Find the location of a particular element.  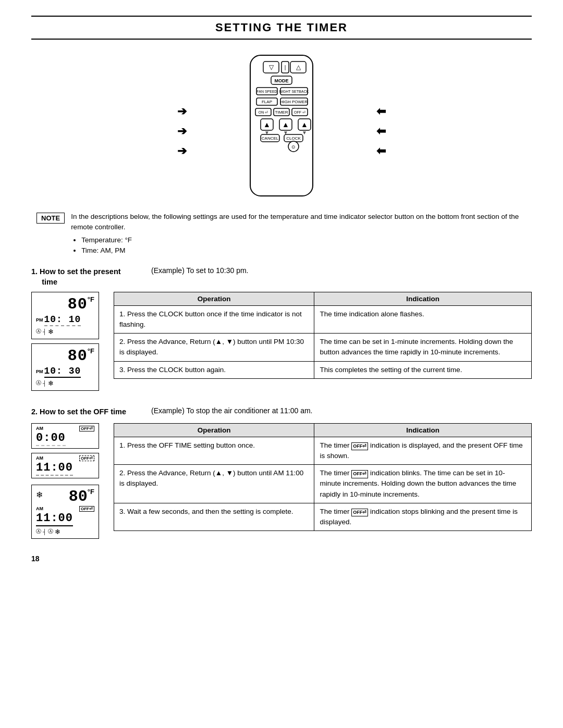

section1-op-3: 3. Press the CLOCK button again. is located at coordinates (214, 370).